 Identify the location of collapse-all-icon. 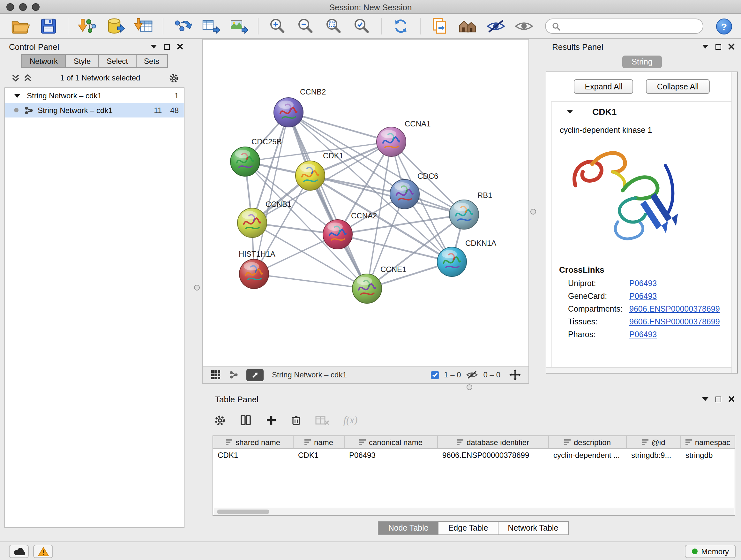
(15, 78).